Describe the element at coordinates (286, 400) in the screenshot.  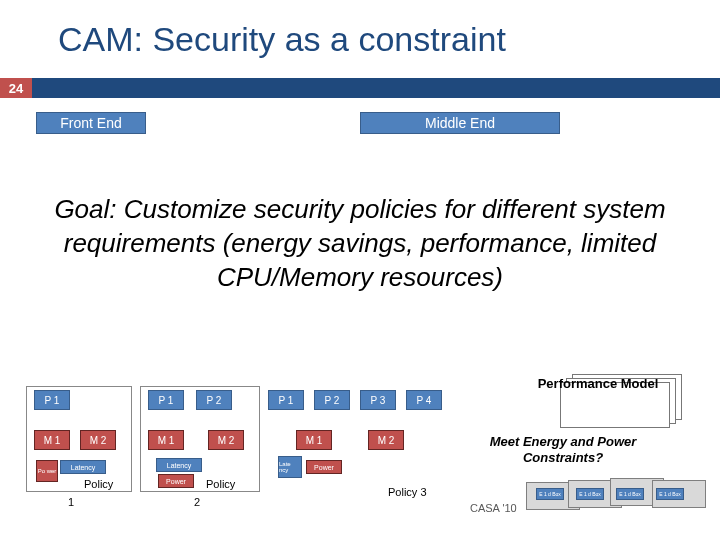
I see `p1-box-cluster3: P 1` at that location.